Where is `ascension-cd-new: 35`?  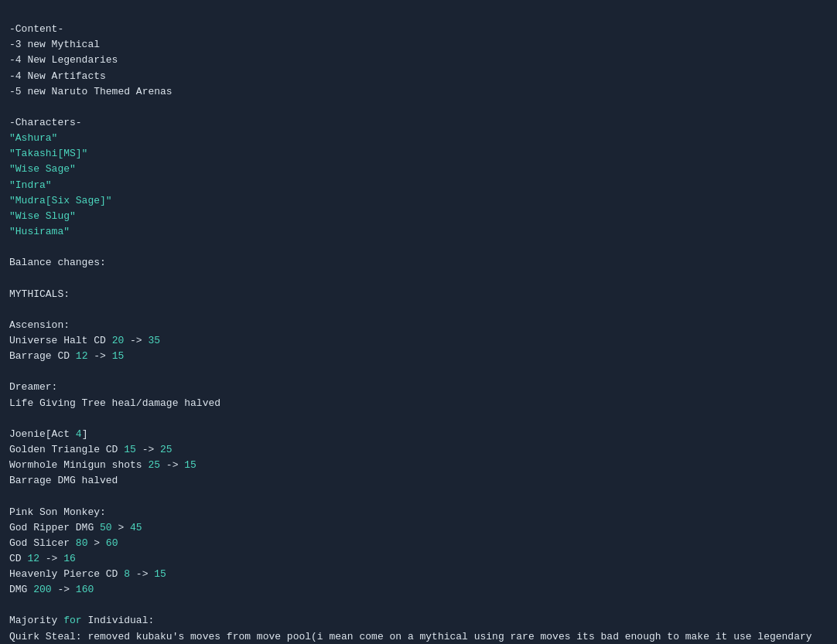 ascension-cd-new: 35 is located at coordinates (154, 340).